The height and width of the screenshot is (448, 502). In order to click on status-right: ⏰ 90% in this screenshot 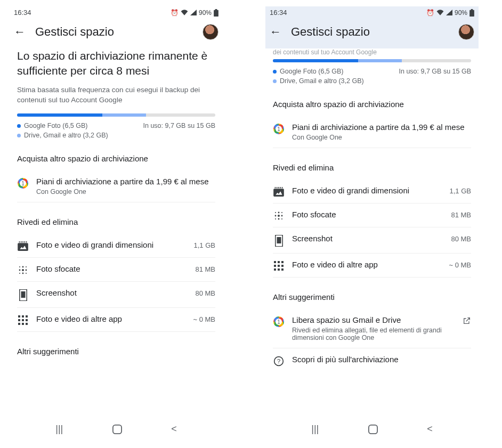, I will do `click(450, 13)`.